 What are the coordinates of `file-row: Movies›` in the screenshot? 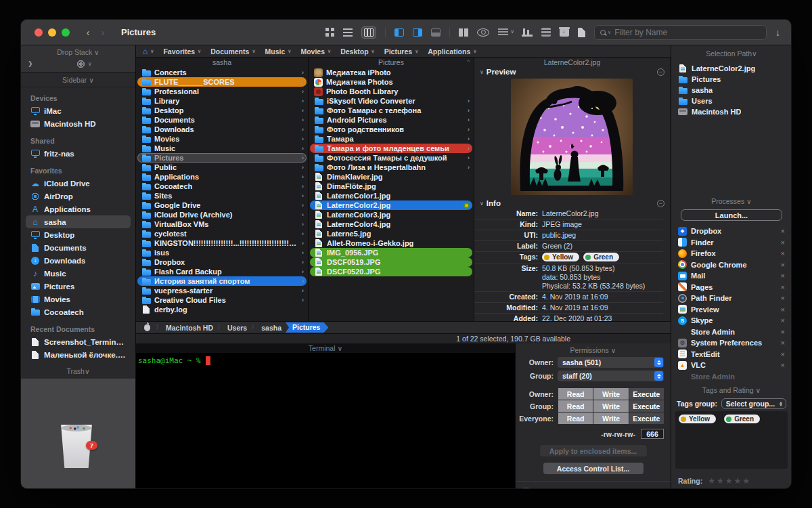 It's located at (222, 139).